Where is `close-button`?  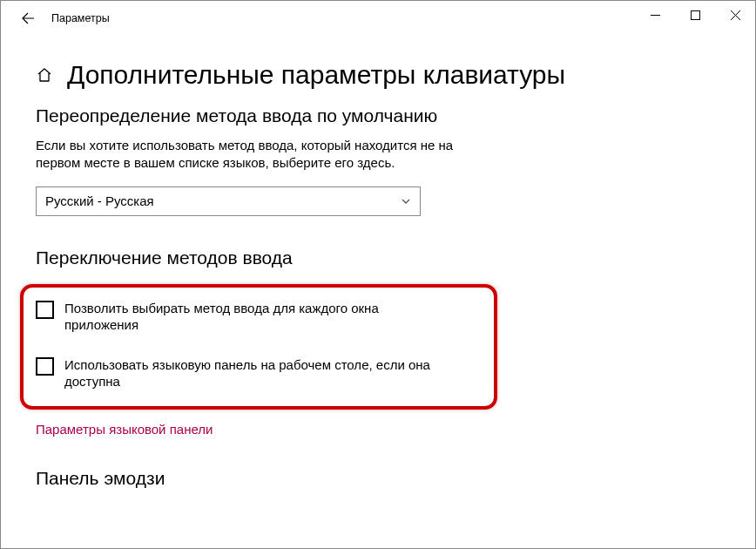
close-button is located at coordinates (735, 15).